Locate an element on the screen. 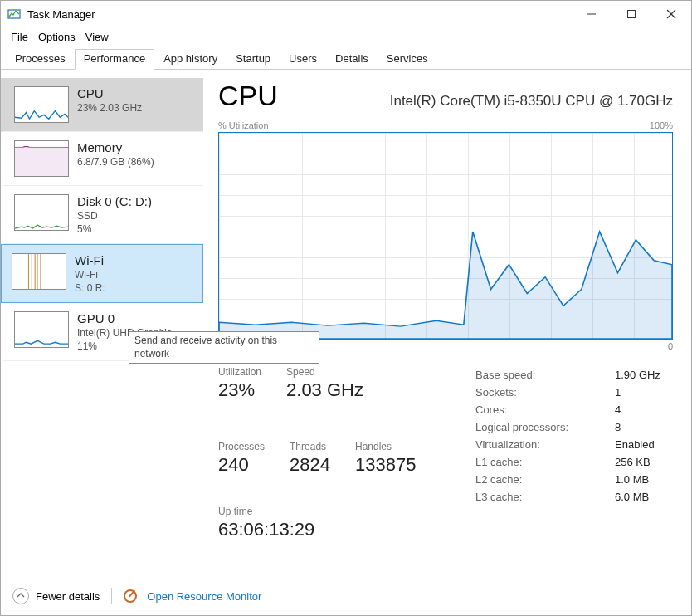 The image size is (692, 616). disk-thumb is located at coordinates (41, 213).